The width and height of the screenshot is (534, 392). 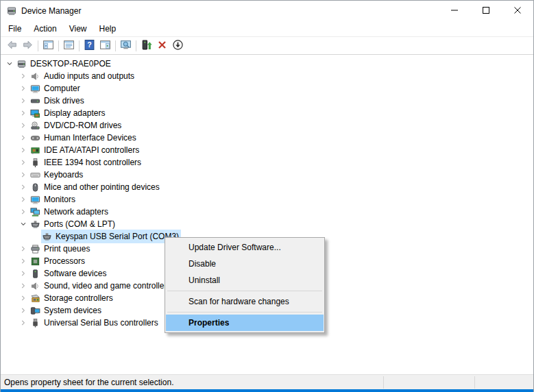 What do you see at coordinates (267, 224) in the screenshot?
I see `tree-item-ports-com-lpt: Ports (COM & LPT)` at bounding box center [267, 224].